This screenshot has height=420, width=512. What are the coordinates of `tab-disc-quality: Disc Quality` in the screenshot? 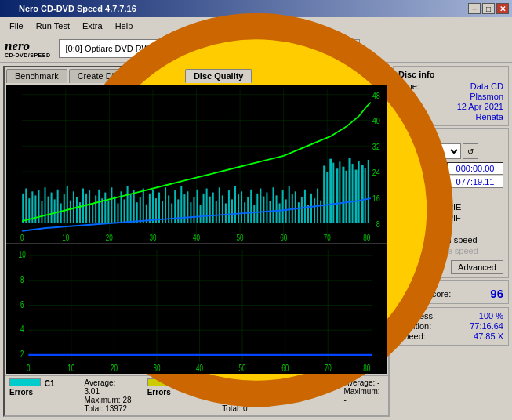 It's located at (219, 76).